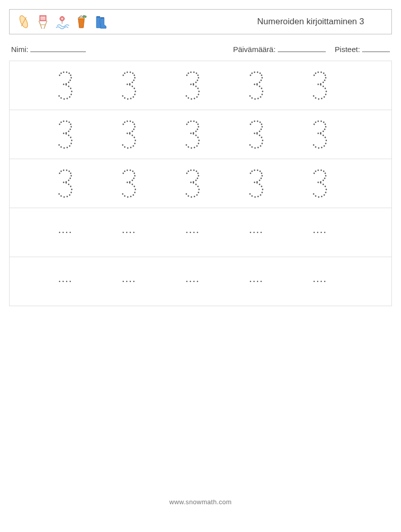  Describe the element at coordinates (62, 22) in the screenshot. I see `header-icons` at that location.